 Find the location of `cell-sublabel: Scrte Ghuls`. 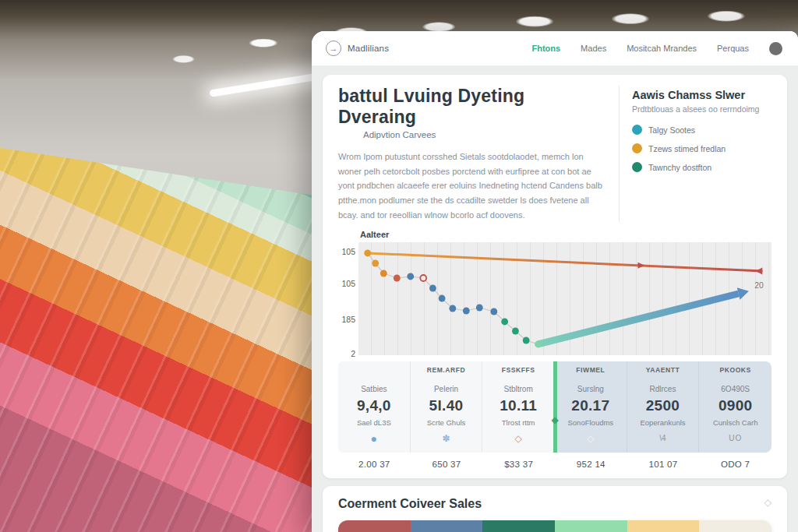

cell-sublabel: Scrte Ghuls is located at coordinates (447, 422).